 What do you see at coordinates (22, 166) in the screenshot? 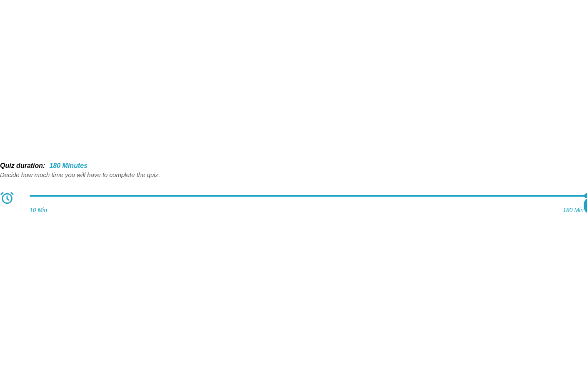
I see `duration-label: Quiz duration:` at bounding box center [22, 166].